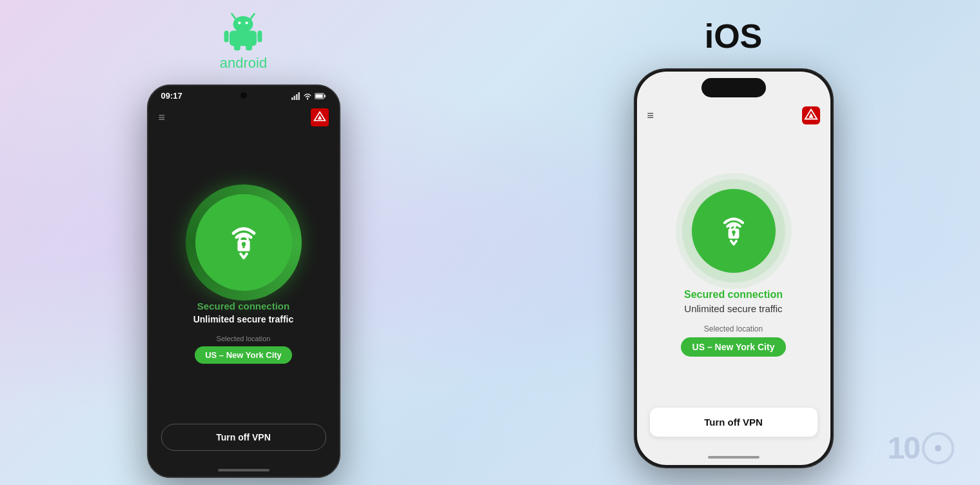  What do you see at coordinates (734, 36) in the screenshot?
I see `ios-platform-label: iOS` at bounding box center [734, 36].